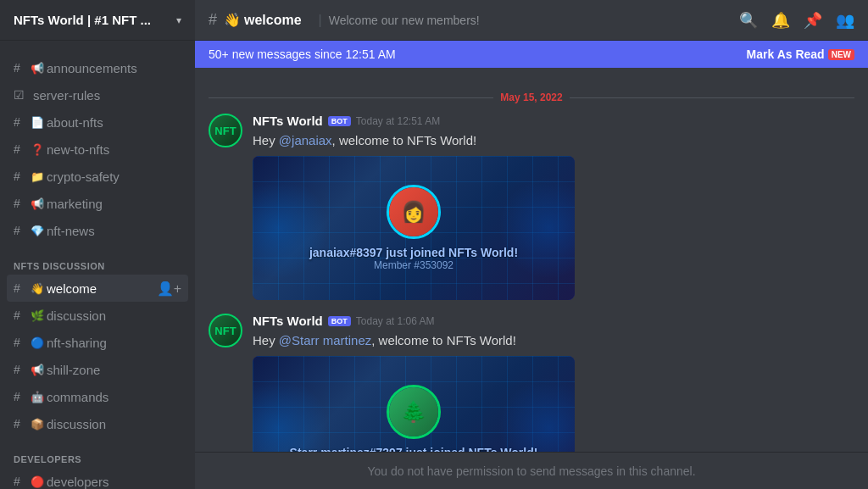 This screenshot has width=868, height=489. Describe the element at coordinates (554, 320) in the screenshot. I see `message-header-2: NFTs World BOT Today at 1:06 AM` at that location.